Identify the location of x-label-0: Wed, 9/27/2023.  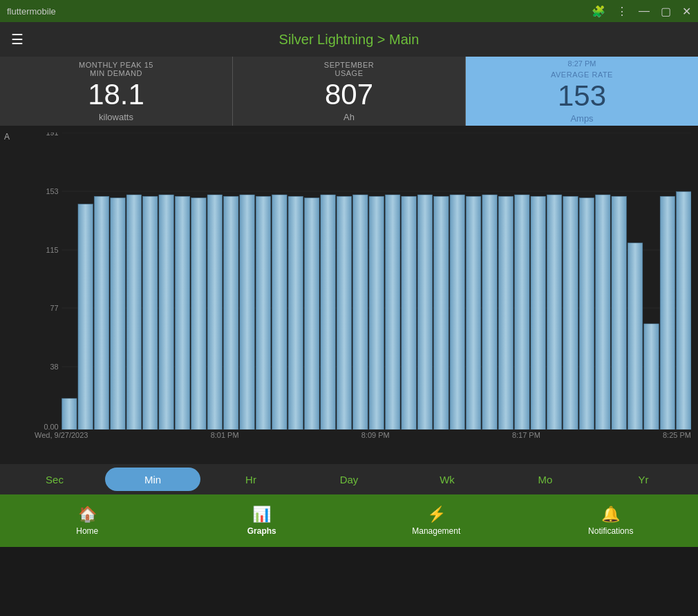
(61, 435).